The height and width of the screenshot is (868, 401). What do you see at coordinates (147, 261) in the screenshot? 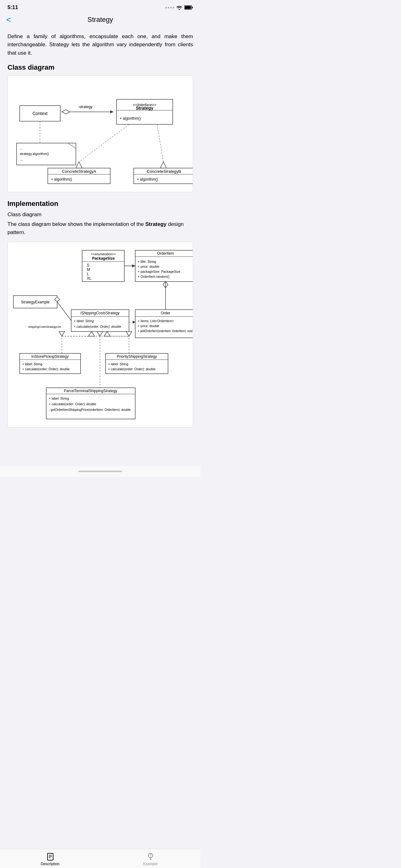
I see `svg-text: + title: String` at bounding box center [147, 261].